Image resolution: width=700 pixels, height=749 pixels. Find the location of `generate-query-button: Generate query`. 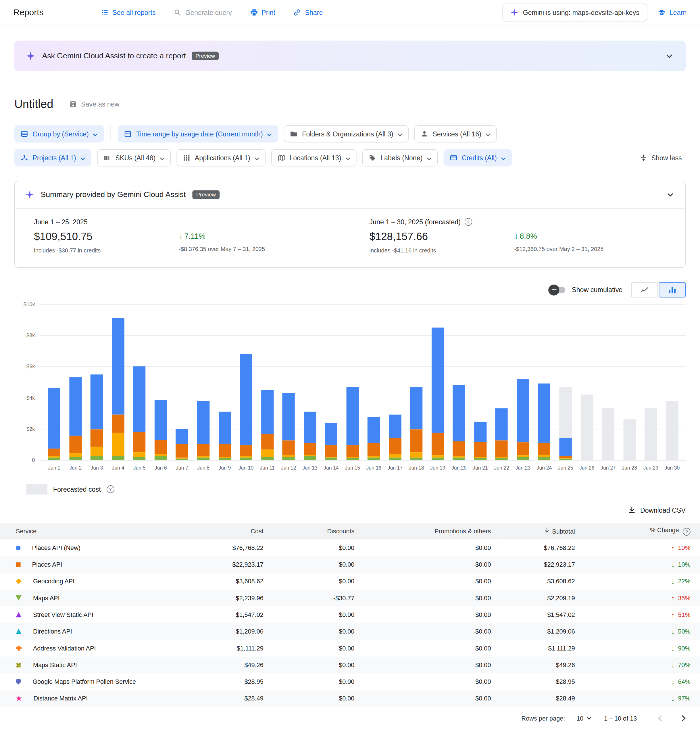

generate-query-button: Generate query is located at coordinates (203, 12).